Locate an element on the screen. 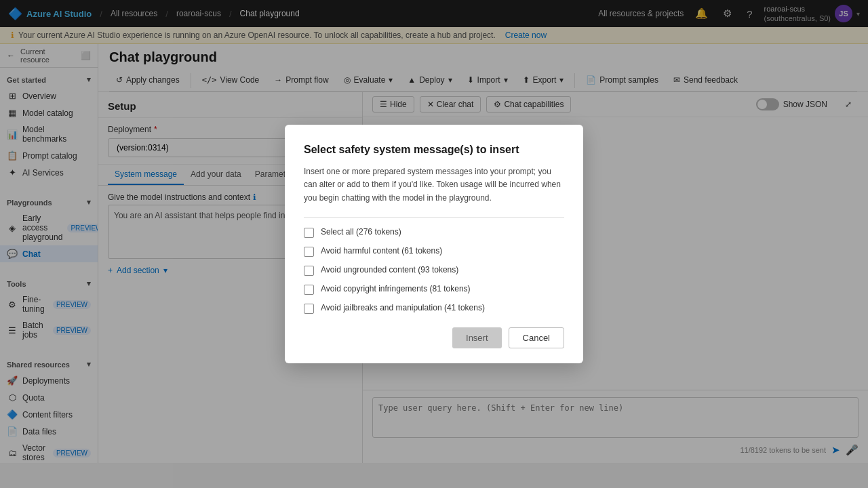 This screenshot has height=488, width=868. modal-divider is located at coordinates (434, 217).